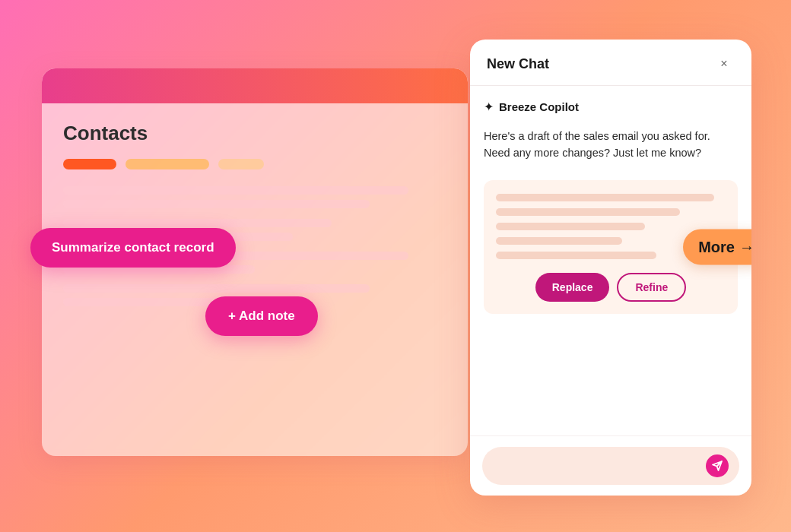  What do you see at coordinates (611, 144) in the screenshot?
I see `copilot-message: Here's a draft of the sales email you as…` at bounding box center [611, 144].